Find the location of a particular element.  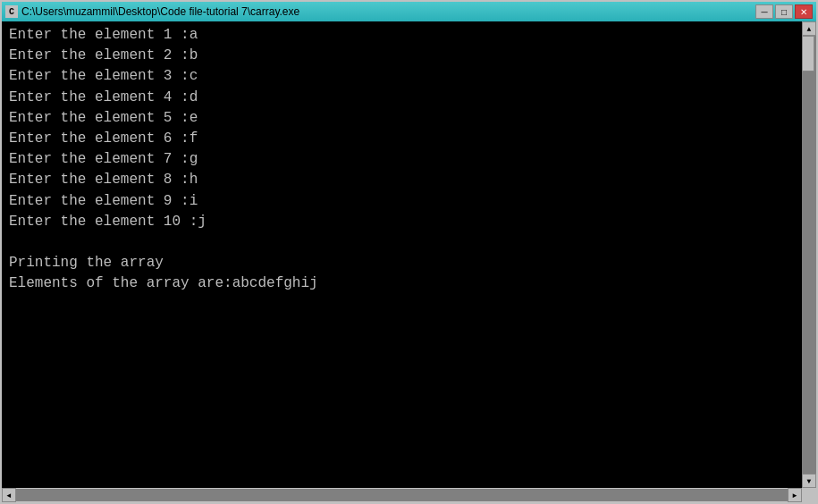

scrollbar-vertical: ▲ ▼ is located at coordinates (809, 255).